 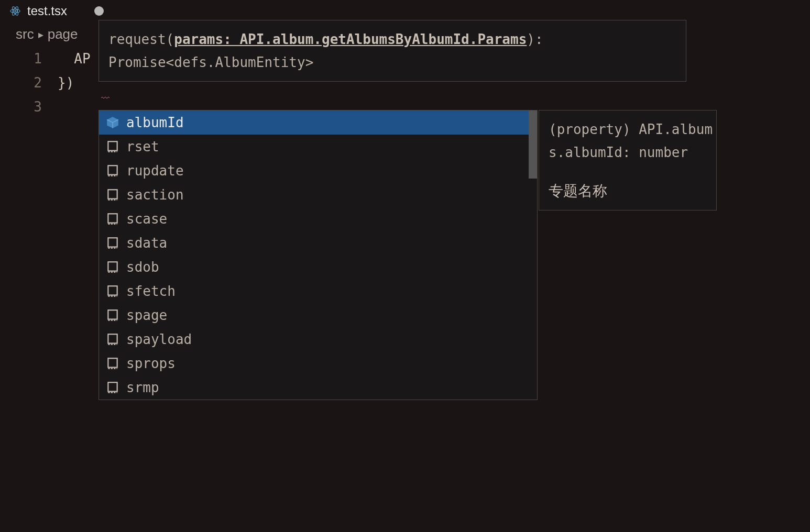 I want to click on line-gutter: 1 2 3, so click(x=29, y=83).